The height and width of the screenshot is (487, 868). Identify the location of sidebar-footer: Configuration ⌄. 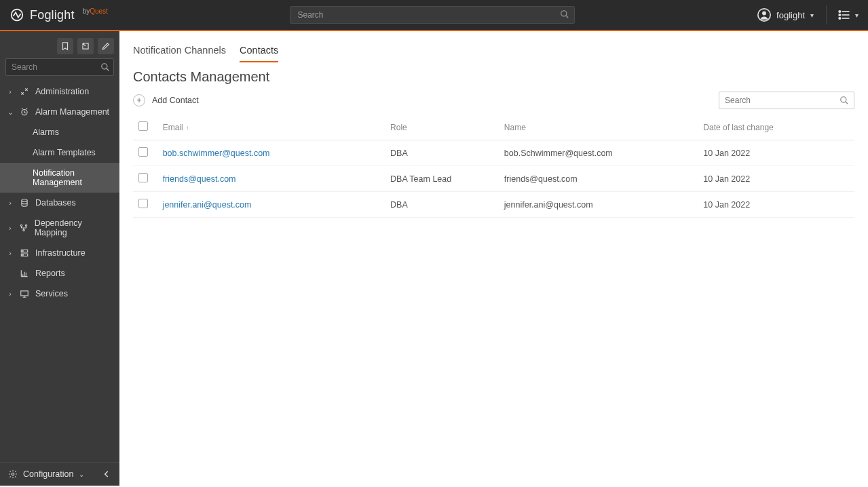
(60, 473).